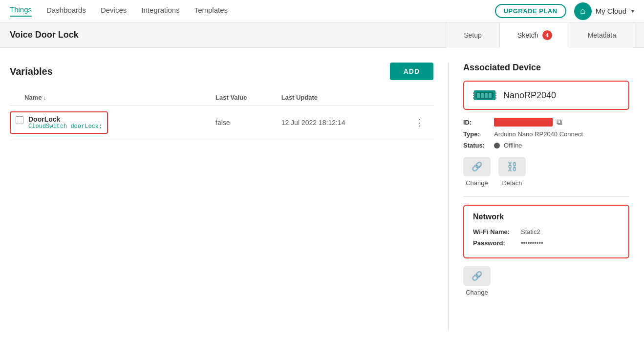 This screenshot has width=644, height=341. I want to click on wifi-name-row: Wi-Fi Name: Static2, so click(546, 232).